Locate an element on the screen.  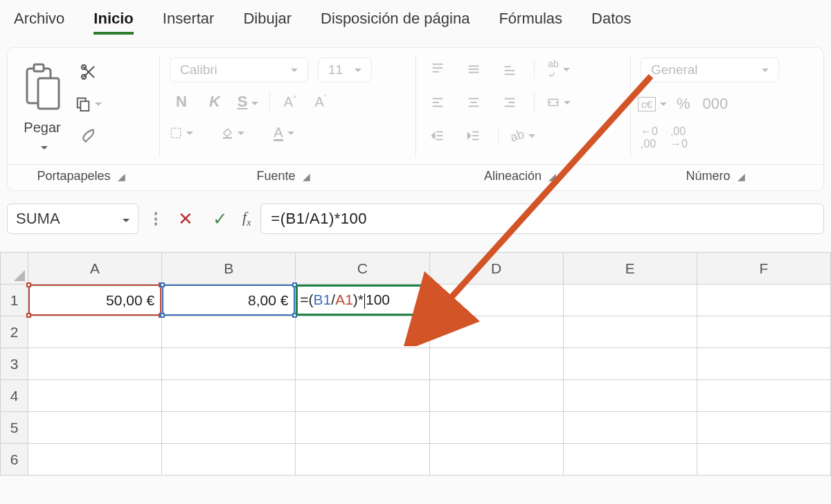
col-header-B: B is located at coordinates (229, 269).